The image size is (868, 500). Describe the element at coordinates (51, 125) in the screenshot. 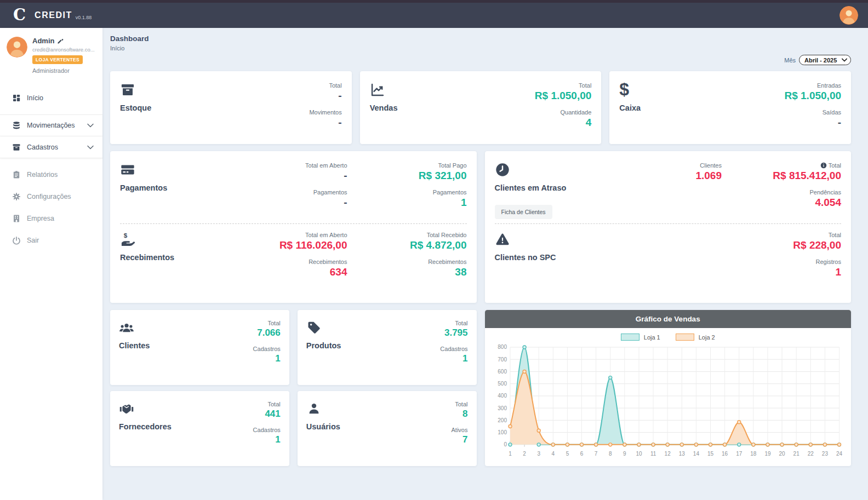

I see `sidebar-item-label: Movimentações` at that location.